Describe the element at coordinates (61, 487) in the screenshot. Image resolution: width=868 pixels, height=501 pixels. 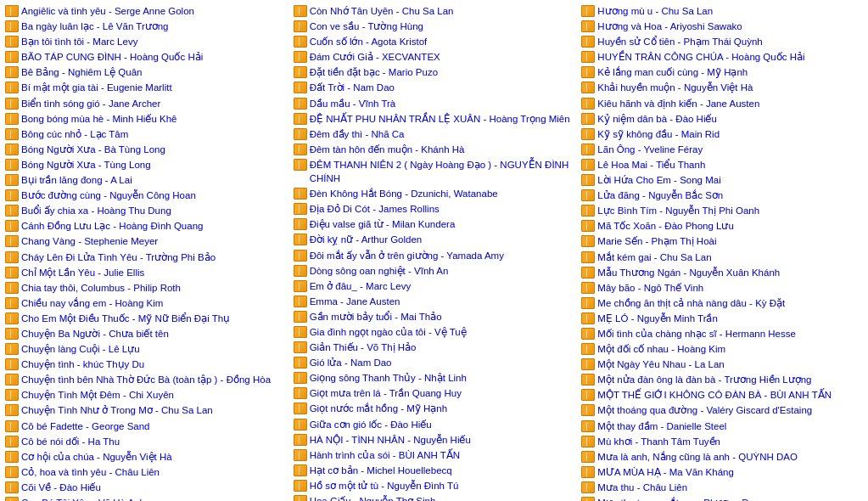
I see `book-title-link: Cõi Về - Đào Hiếu` at that location.